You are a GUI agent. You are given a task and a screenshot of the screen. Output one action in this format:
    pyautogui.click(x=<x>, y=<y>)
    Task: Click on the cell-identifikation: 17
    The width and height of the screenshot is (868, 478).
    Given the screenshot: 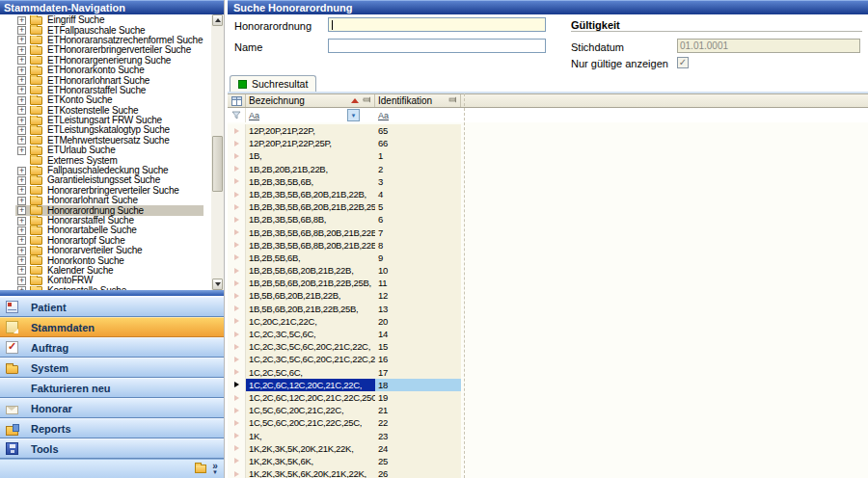 What is the action you would take?
    pyautogui.click(x=419, y=372)
    